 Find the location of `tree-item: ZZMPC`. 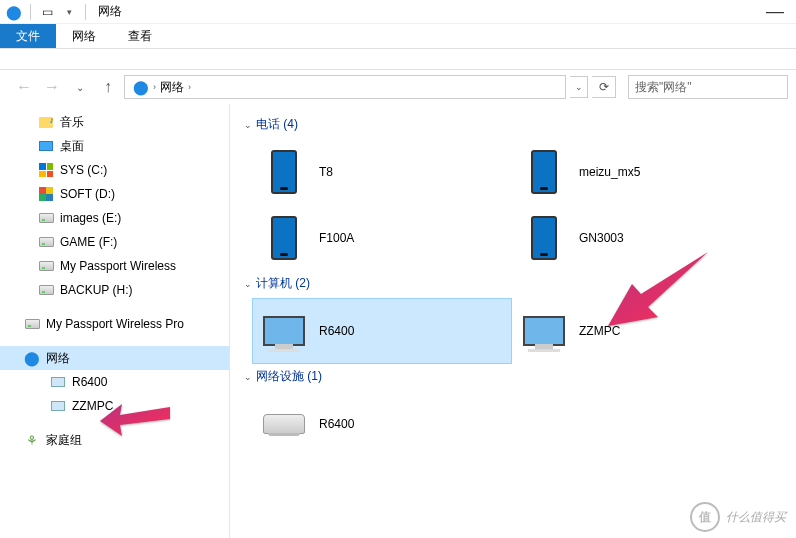

tree-item: ZZMPC is located at coordinates (114, 406).